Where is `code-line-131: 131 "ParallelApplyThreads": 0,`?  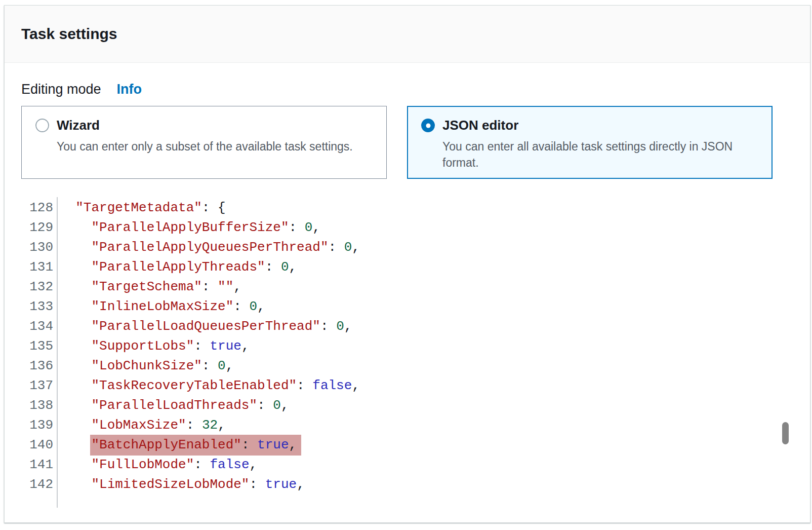 code-line-131: 131 "ParallelApplyThreads": 0, is located at coordinates (407, 268).